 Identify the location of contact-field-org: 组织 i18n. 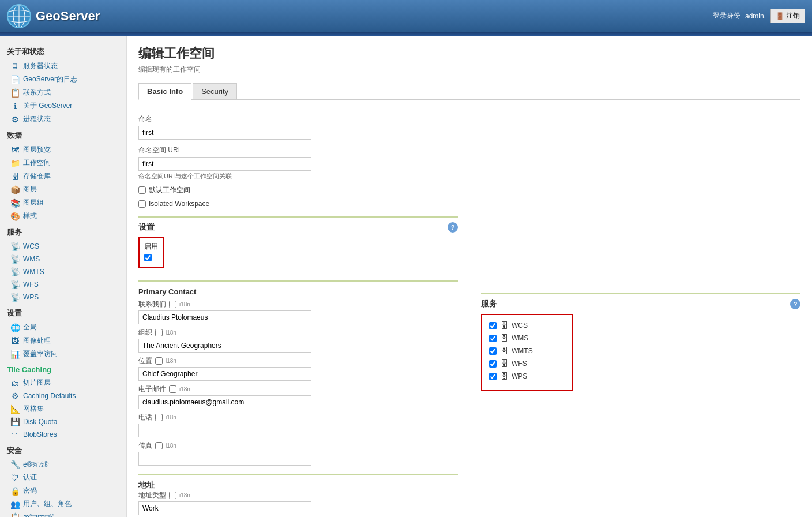
(298, 340).